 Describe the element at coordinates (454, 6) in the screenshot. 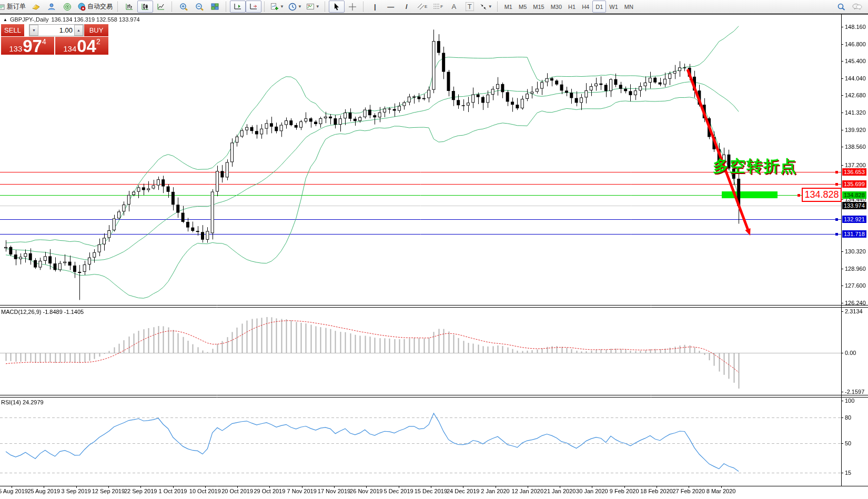

I see `text-tool: A` at that location.